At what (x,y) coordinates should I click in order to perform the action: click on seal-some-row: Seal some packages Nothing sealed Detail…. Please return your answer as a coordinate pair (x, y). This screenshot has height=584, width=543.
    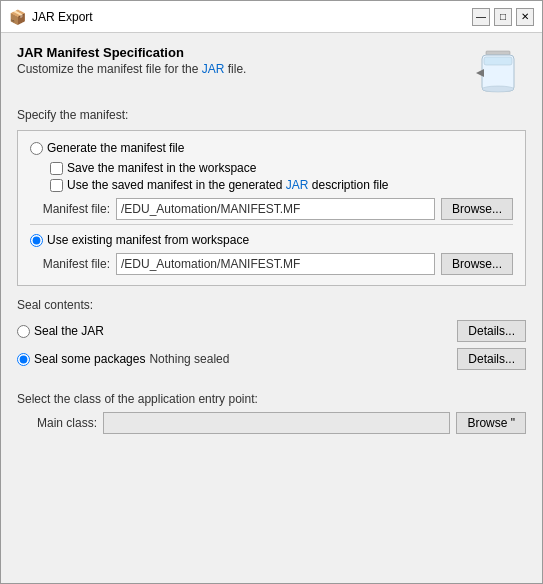
    Looking at the image, I should click on (272, 359).